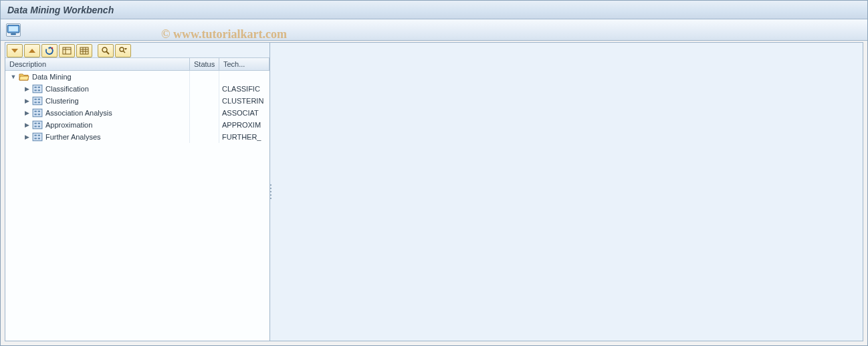 The height and width of the screenshot is (346, 868). What do you see at coordinates (74, 137) in the screenshot?
I see `tree-node-label: Further Analyses` at bounding box center [74, 137].